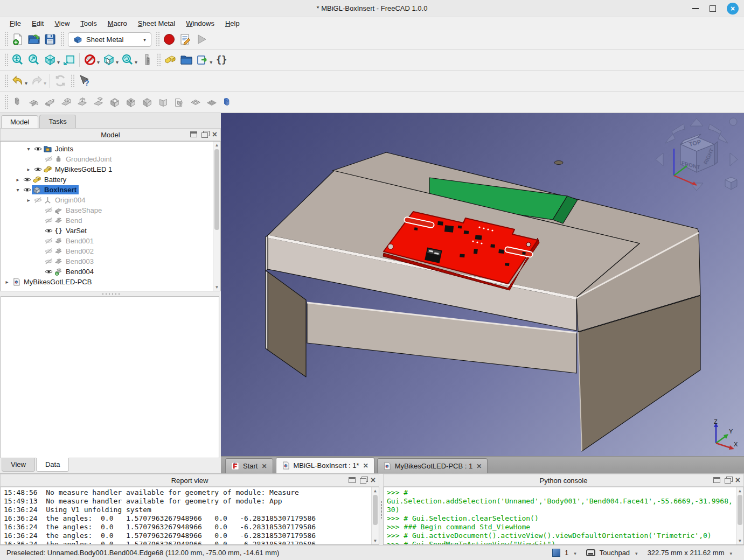  Describe the element at coordinates (50, 60) in the screenshot. I see `view-axonometric-icon` at that location.